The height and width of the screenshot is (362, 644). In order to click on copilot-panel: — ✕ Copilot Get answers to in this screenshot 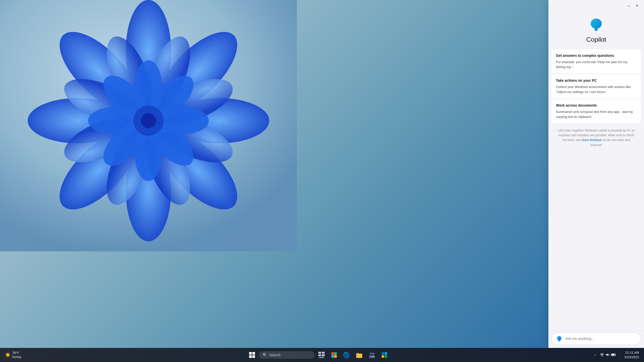, I will do `click(596, 174)`.